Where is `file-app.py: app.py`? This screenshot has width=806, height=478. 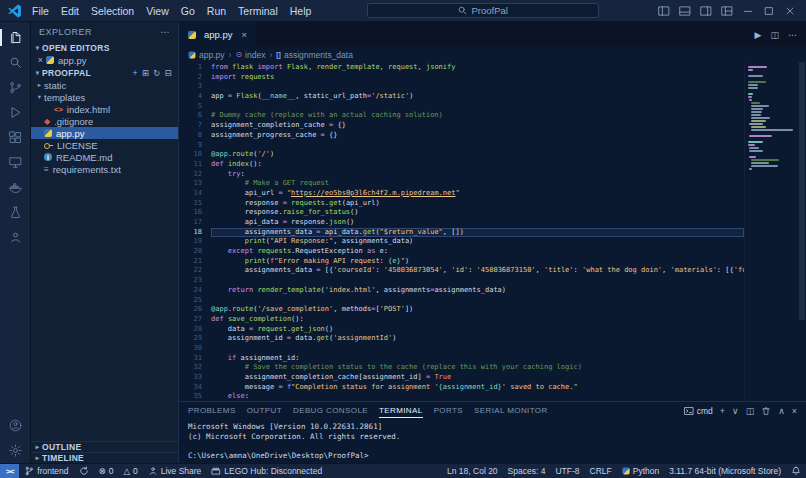
file-app.py: app.py is located at coordinates (104, 133).